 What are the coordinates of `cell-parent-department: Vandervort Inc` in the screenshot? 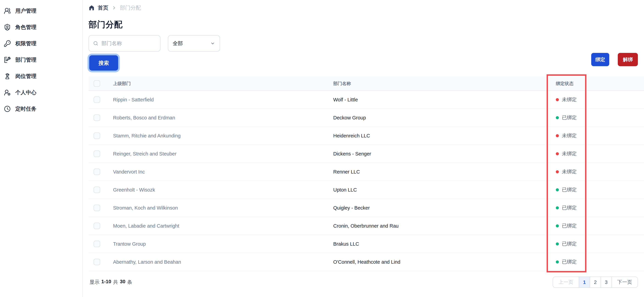 It's located at (223, 172).